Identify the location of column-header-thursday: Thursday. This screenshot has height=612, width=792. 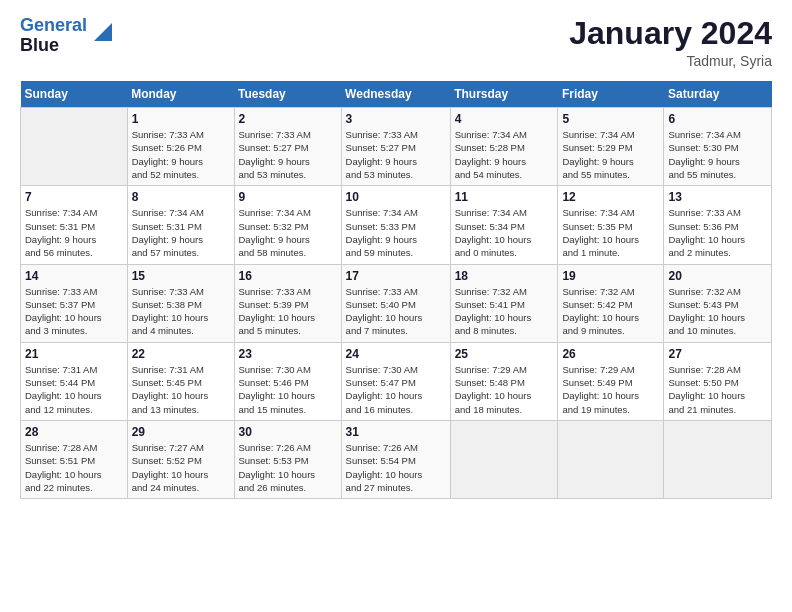
(504, 94).